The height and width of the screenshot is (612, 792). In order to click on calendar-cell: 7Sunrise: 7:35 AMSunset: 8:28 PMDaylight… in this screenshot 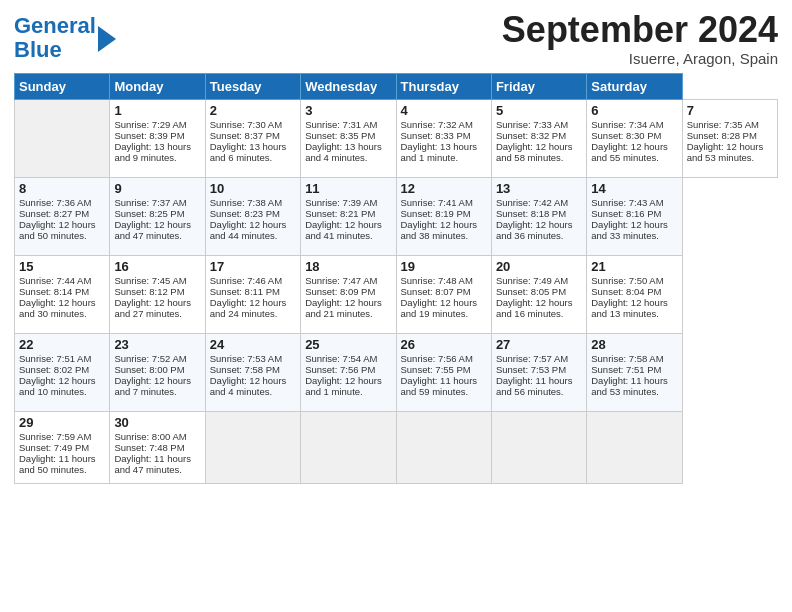, I will do `click(730, 138)`.